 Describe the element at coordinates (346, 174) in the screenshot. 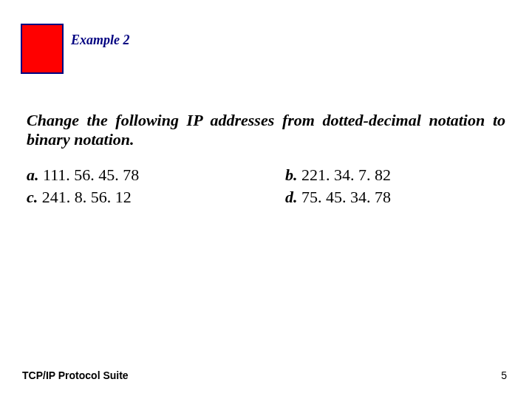

I see `item-value: 221. 34. 7. 82` at that location.